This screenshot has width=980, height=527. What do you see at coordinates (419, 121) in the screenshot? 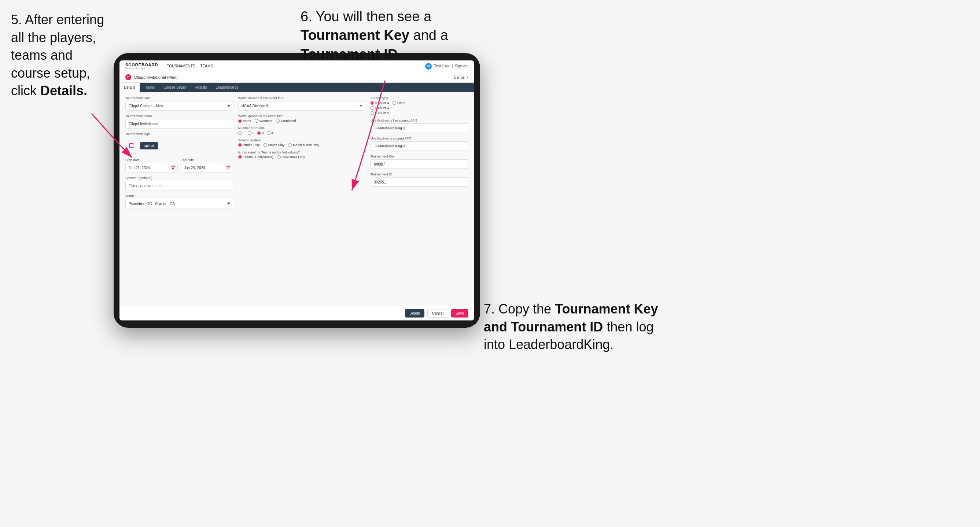
I see `third-party-1-label: Use third-party live scoring API?` at bounding box center [419, 121].